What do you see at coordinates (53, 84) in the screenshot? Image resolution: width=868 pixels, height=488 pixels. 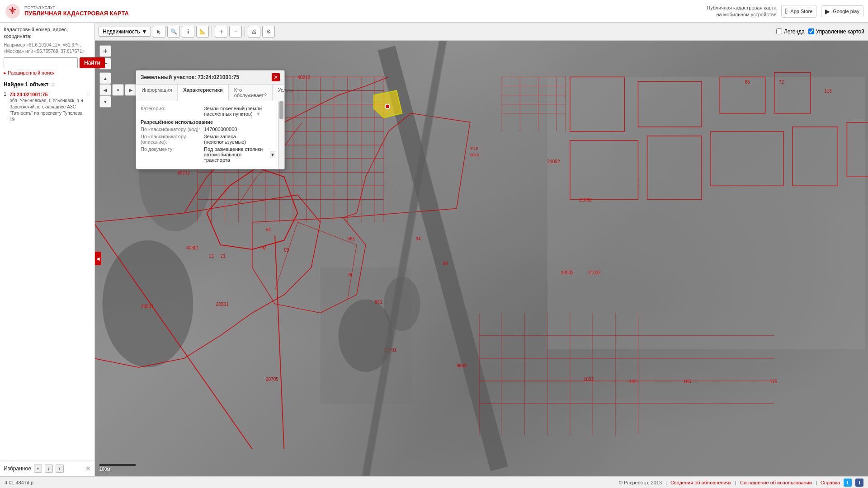 I see `star-icon: ☆` at bounding box center [53, 84].